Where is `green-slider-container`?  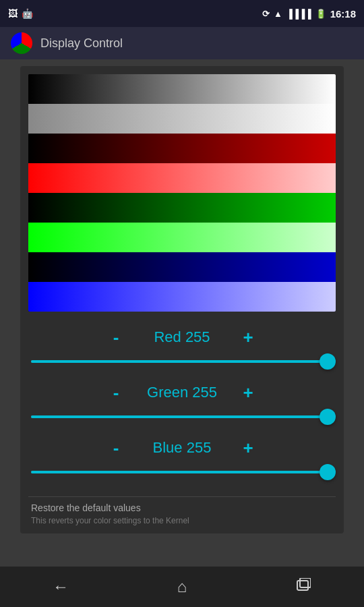 green-slider-container is located at coordinates (182, 417).